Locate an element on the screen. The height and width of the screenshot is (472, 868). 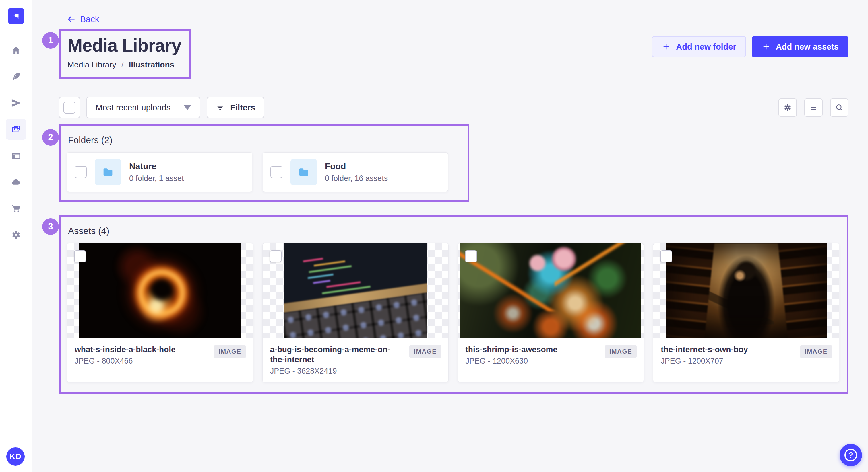
assets-heading: Assets (4) is located at coordinates (453, 233).